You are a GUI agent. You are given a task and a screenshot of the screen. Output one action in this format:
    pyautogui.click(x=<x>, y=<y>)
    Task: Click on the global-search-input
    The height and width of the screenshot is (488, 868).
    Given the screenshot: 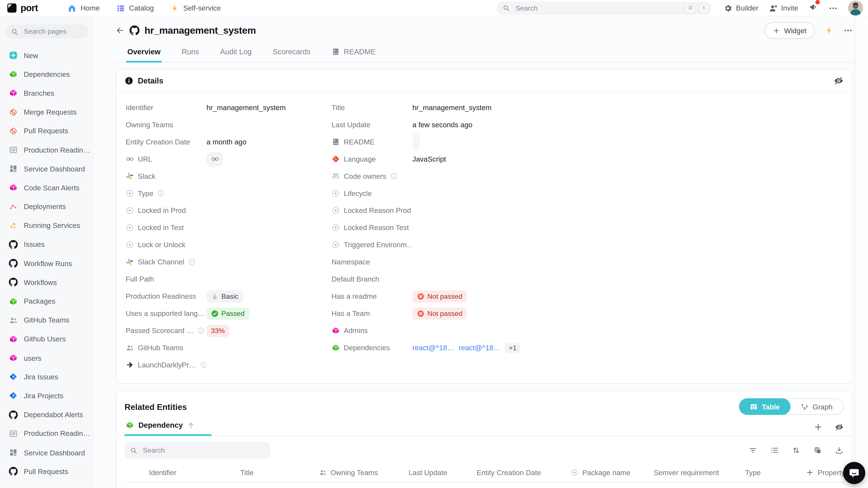 What is the action you would take?
    pyautogui.click(x=598, y=8)
    